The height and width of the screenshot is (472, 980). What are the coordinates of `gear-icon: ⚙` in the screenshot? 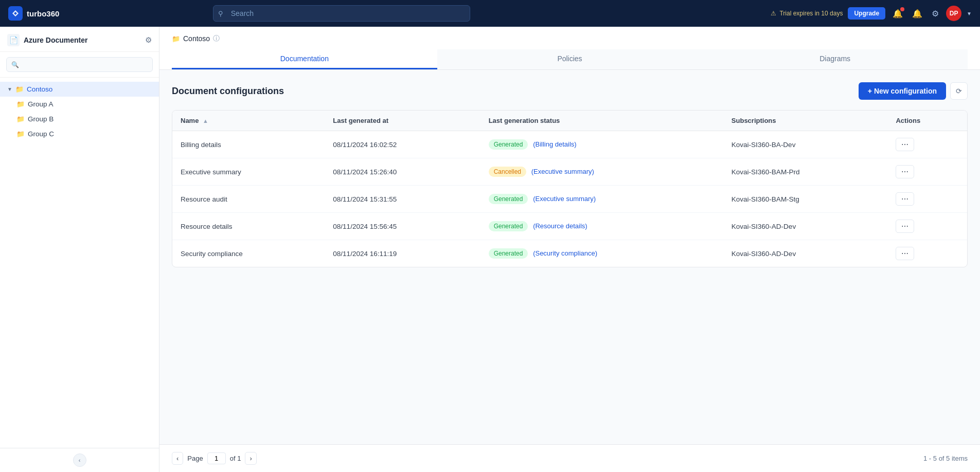 It's located at (935, 13).